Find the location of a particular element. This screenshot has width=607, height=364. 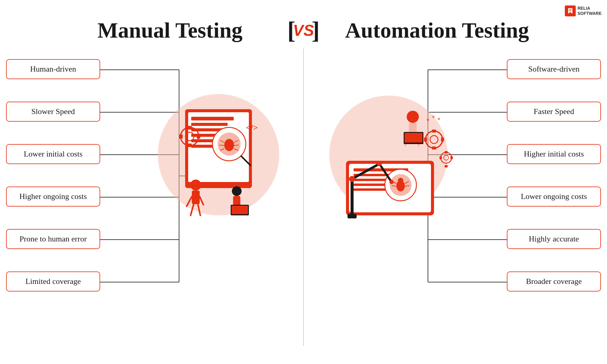

feat-left-higher-ongoing: Higher ongoing costs is located at coordinates (53, 197).